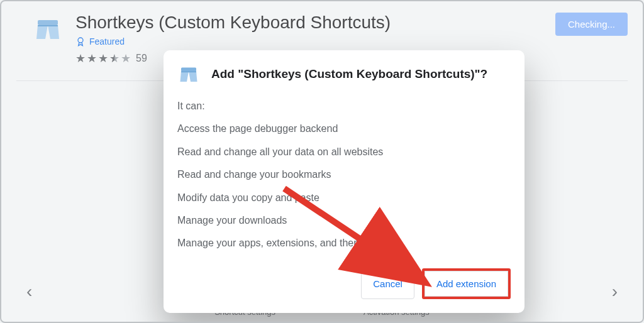 The image size is (644, 323). Describe the element at coordinates (344, 74) in the screenshot. I see `dialog-header: Add "Shortkeys (Custom Keyboard Shortcut…` at that location.